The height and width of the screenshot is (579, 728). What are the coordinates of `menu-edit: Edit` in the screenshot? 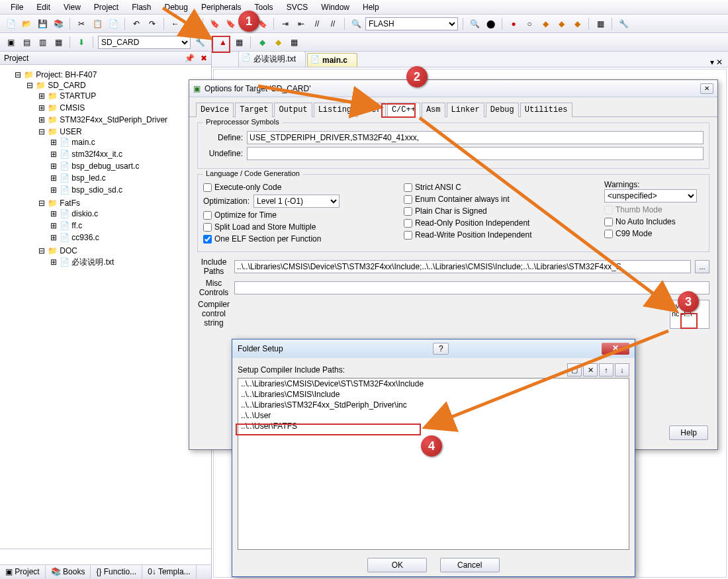 It's located at (44, 7).